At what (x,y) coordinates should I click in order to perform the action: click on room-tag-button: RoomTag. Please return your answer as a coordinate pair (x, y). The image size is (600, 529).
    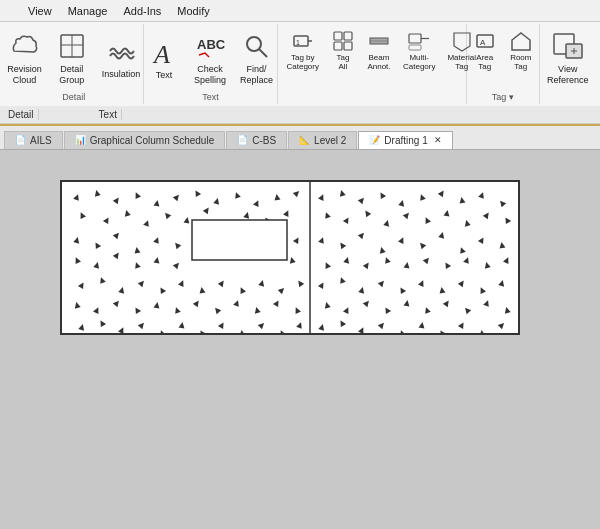
    Looking at the image, I should click on (521, 50).